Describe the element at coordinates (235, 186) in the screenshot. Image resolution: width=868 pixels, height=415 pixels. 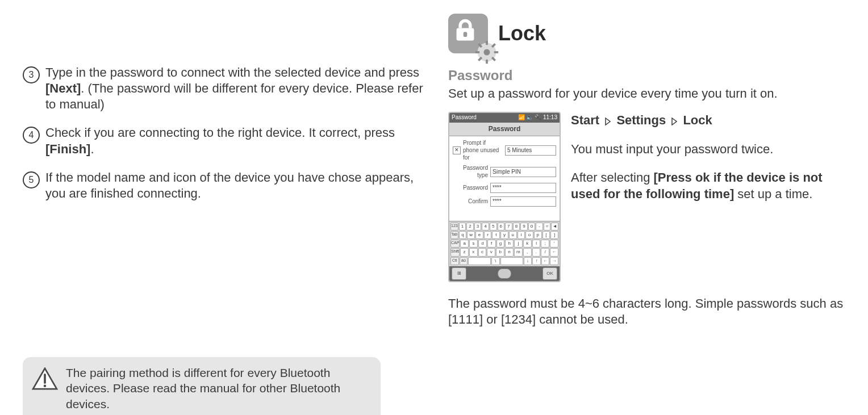
I see `step-text: If the model name and icon of the device…` at that location.